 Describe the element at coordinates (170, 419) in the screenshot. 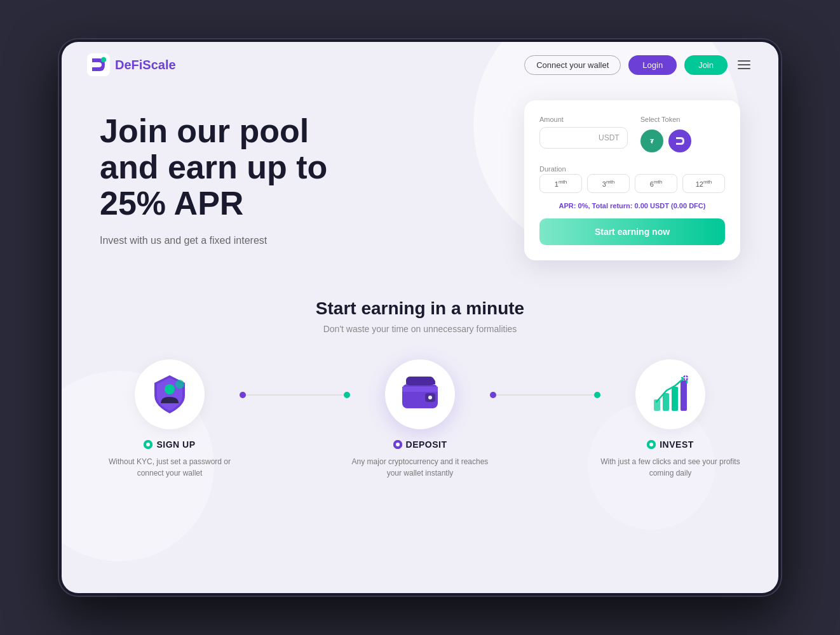

I see `step-signup: SIGN UP Without KYC, just set a password…` at that location.